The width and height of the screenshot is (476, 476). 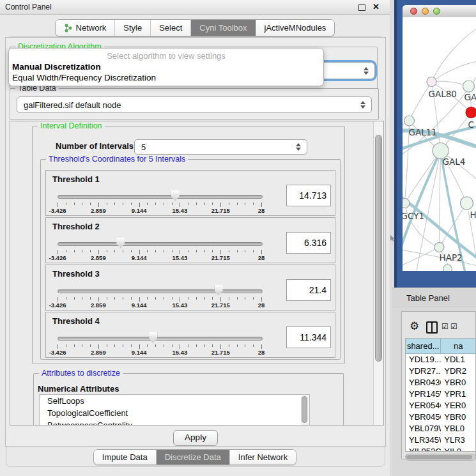 What do you see at coordinates (171, 28) in the screenshot?
I see `tab-label: Select` at bounding box center [171, 28].